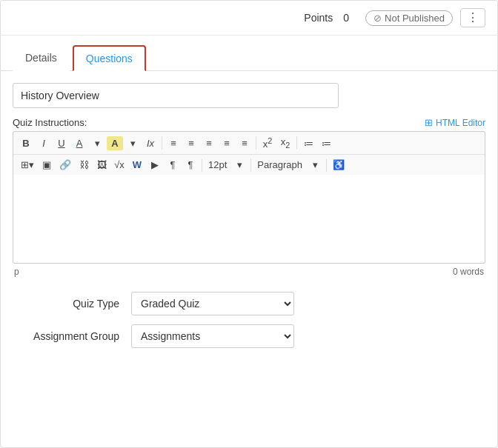 The height and width of the screenshot is (448, 498). Describe the element at coordinates (249, 164) in the screenshot. I see `toolbar-row-2: ⊞▾ ▣ 🔗 ⛓ 🖼 √x W ▶ ¶ ¶ 12pt ▾ Paragraph ▾…` at that location.